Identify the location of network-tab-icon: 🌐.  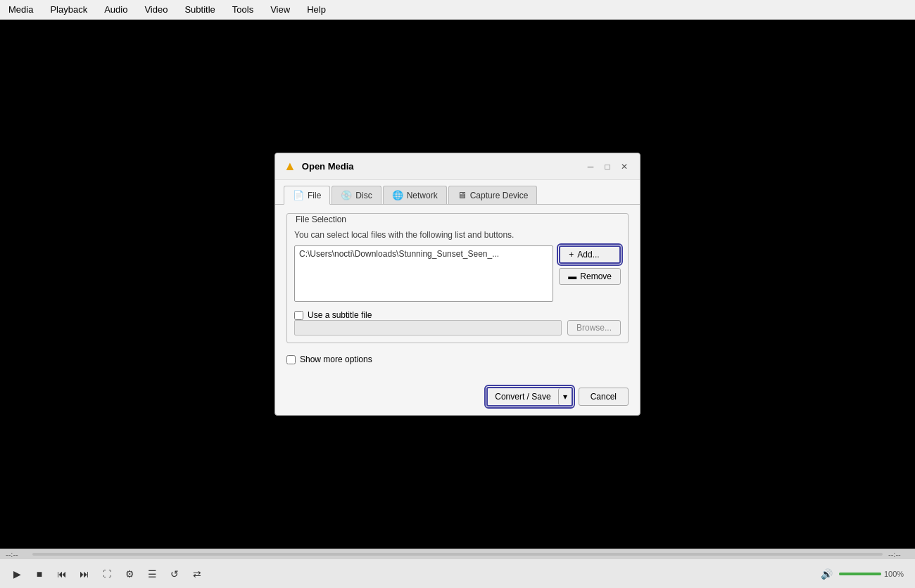
(398, 196).